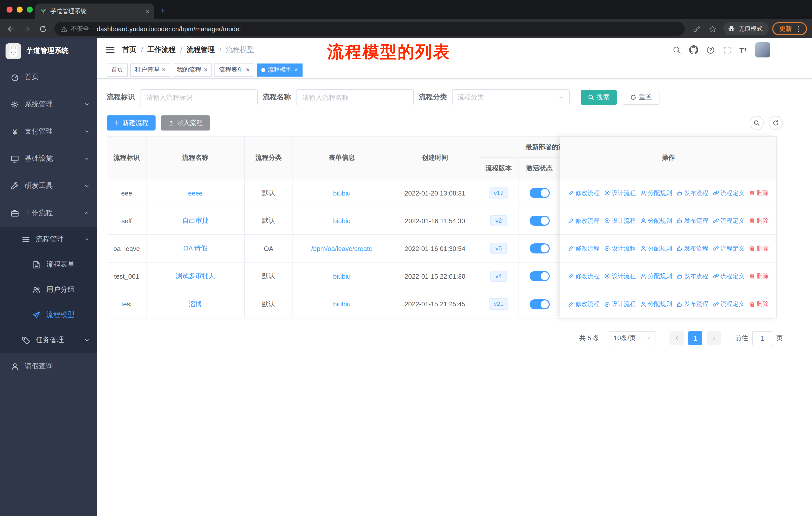  What do you see at coordinates (498, 276) in the screenshot?
I see `version-badge: v4` at bounding box center [498, 276].